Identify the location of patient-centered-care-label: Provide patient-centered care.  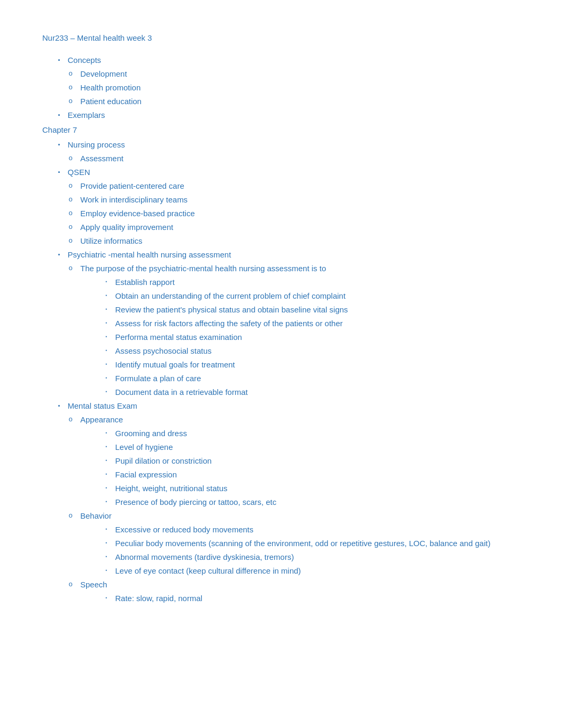
(305, 186).